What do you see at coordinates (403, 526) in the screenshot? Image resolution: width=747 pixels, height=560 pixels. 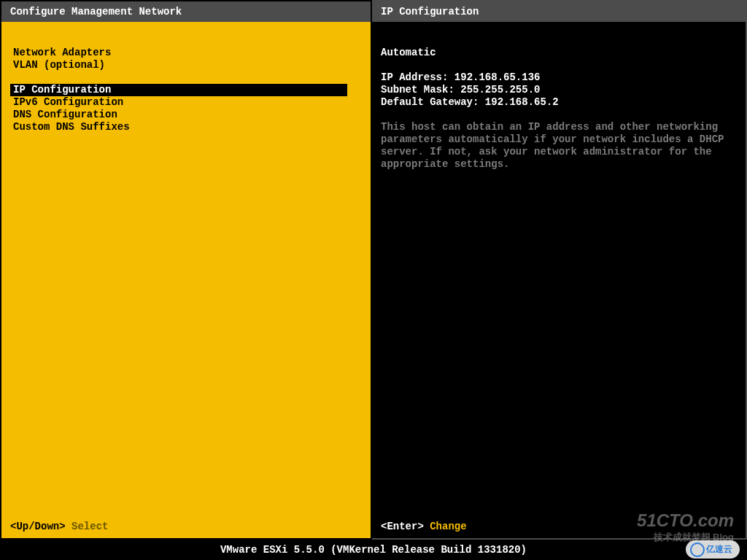 I see `key-hint-enter: <Enter>` at bounding box center [403, 526].